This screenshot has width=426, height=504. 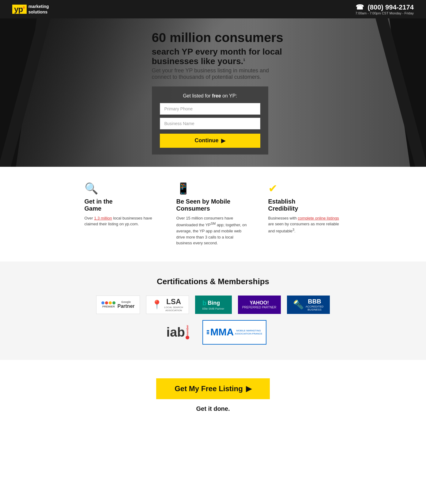 I want to click on header-phone-info: ☎ (800) 994-2174 7:00am - 7:00pm CST Mon…, so click(x=385, y=9).